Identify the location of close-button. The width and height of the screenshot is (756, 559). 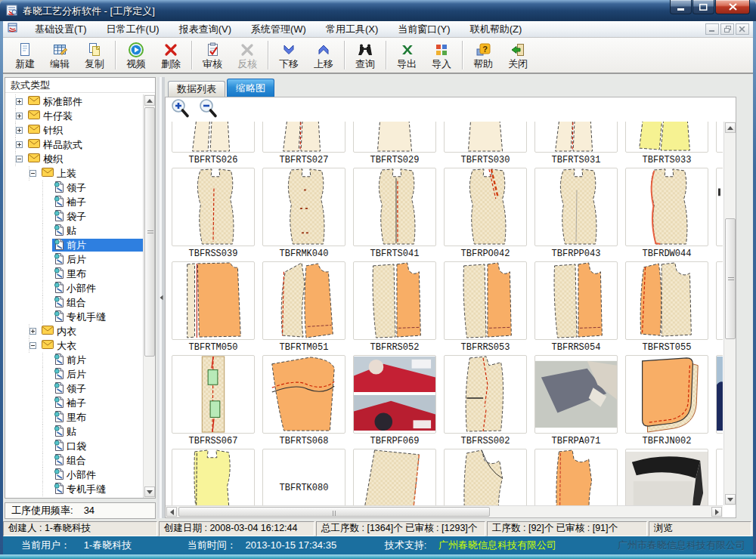
(733, 8).